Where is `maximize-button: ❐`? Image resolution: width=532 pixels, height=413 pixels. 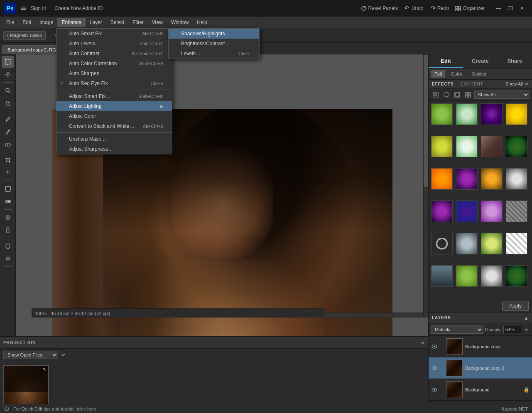 maximize-button: ❐ is located at coordinates (510, 8).